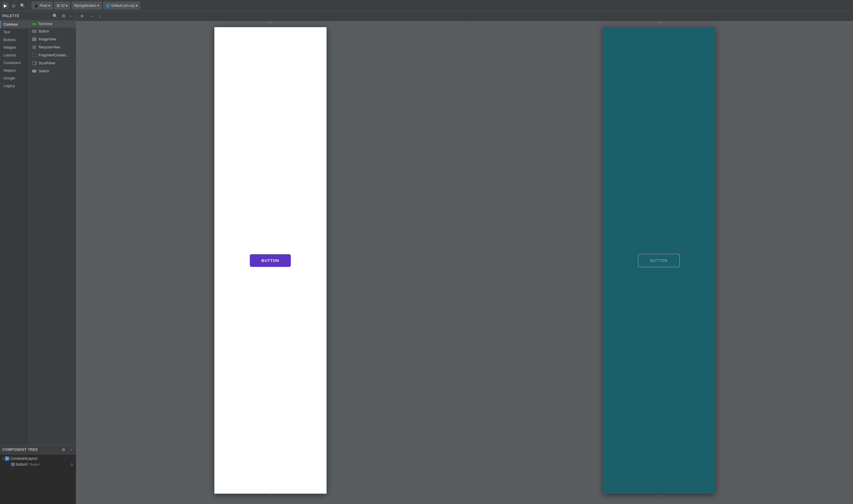 The height and width of the screenshot is (504, 853). I want to click on app-dropdown: MyApplication ▾, so click(87, 5).